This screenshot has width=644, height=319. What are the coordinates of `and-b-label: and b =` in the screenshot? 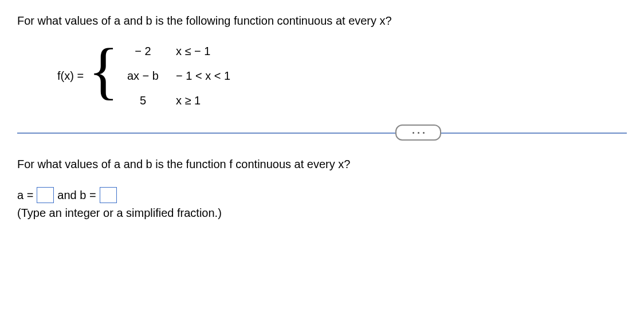 It's located at (77, 195).